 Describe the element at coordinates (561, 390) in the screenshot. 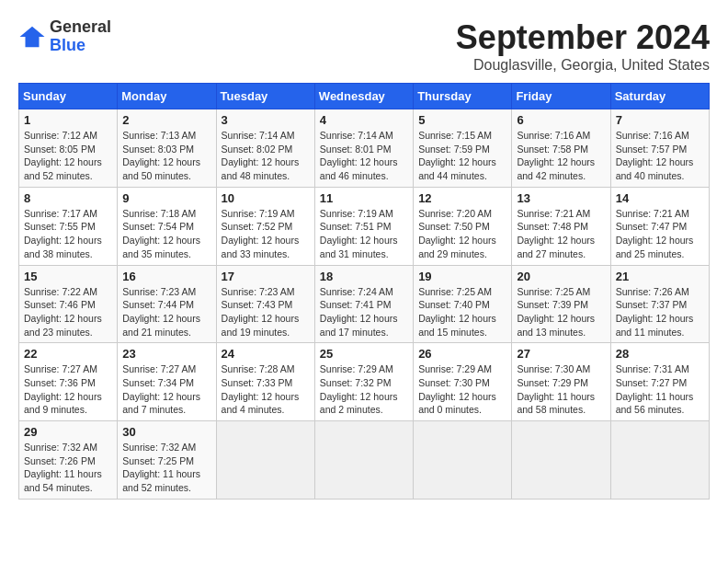

I see `day-info: Sunrise: 7:30 AM Sunset: 7:29 PM Dayligh…` at that location.